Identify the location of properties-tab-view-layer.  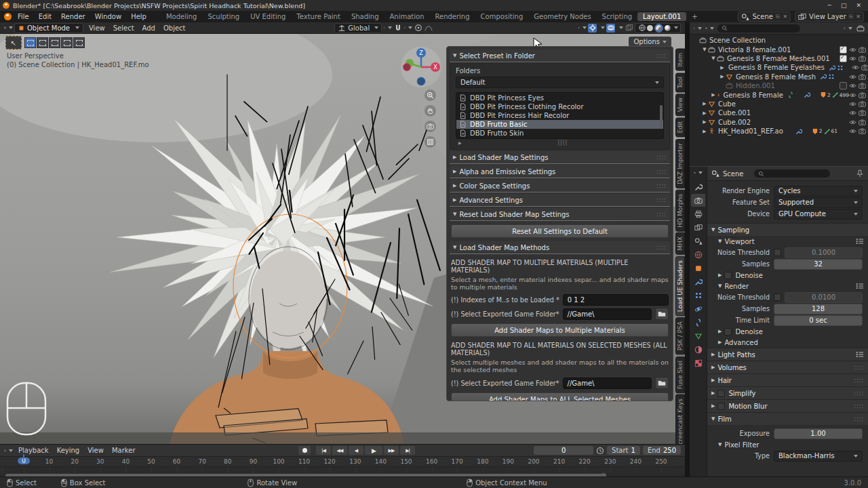
(698, 228).